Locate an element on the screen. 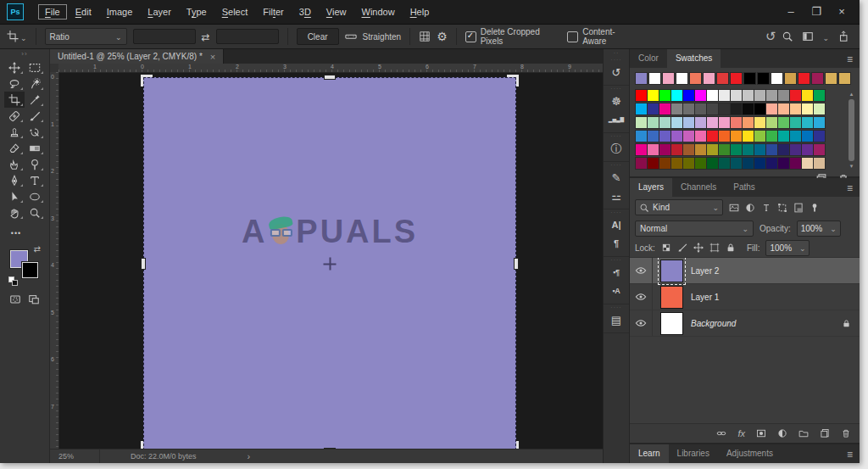  eyedropper-tool is located at coordinates (35, 100).